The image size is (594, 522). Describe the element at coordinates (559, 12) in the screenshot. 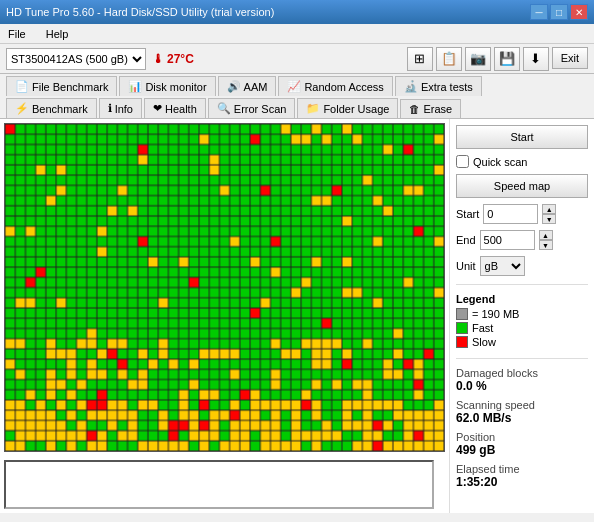

I see `maximize-button: □` at that location.